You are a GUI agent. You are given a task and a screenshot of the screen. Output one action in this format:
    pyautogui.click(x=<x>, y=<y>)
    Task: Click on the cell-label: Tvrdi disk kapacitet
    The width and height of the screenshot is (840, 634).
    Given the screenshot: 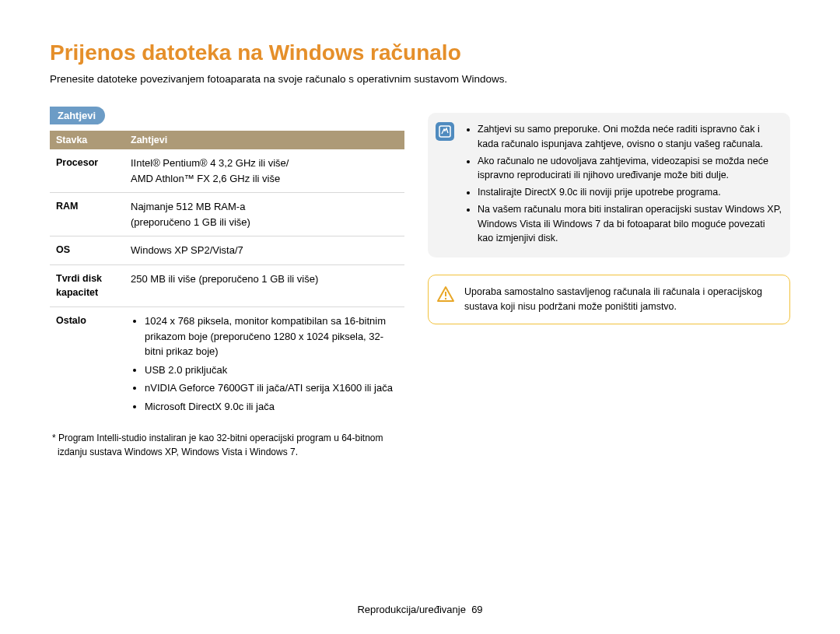 What is the action you would take?
    pyautogui.click(x=87, y=286)
    